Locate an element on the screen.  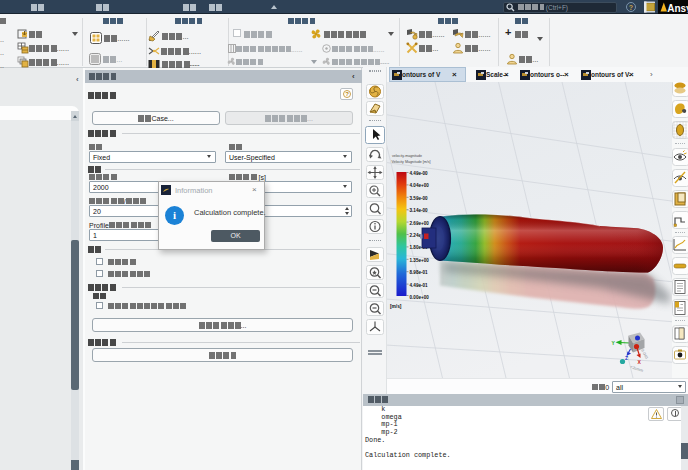
svg-text: Z is located at coordinates (626, 358).